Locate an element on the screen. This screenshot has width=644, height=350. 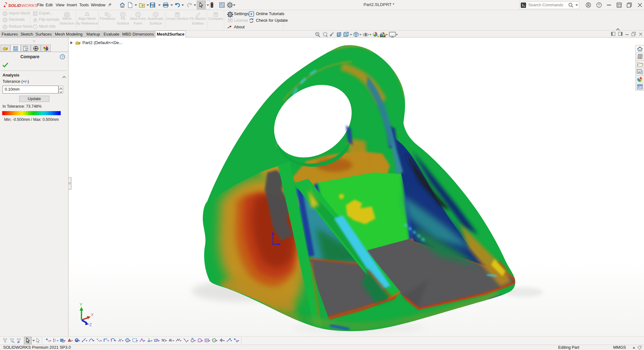
svg-text: WORKS is located at coordinates (30, 6).